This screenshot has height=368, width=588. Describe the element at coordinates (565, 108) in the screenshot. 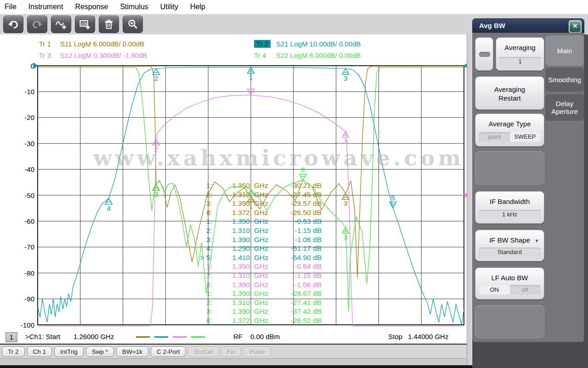

I see `tab-delay-aperture: Delay Aperture` at that location.